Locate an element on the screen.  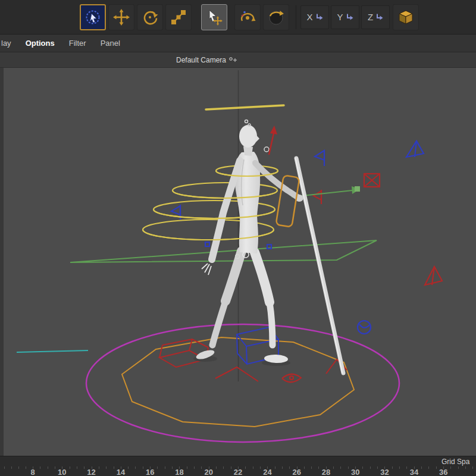
menu-item-panel: Panel is located at coordinates (111, 43).